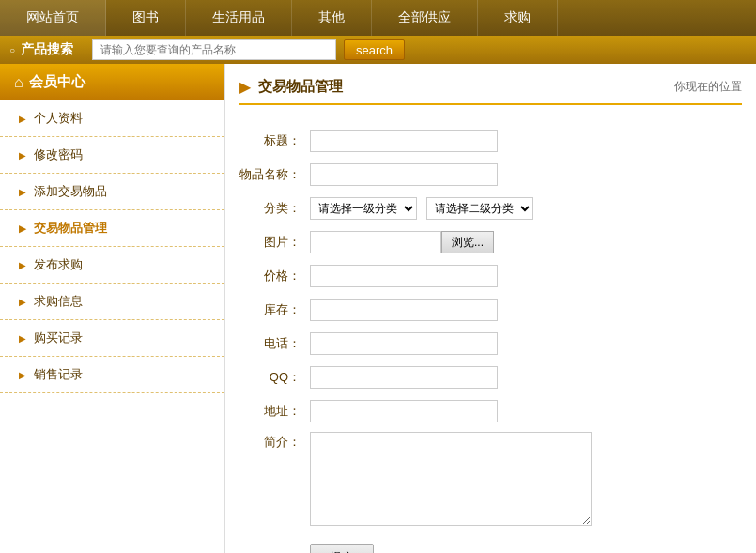 This screenshot has height=553, width=756. What do you see at coordinates (274, 276) in the screenshot?
I see `label-price: 价格：` at bounding box center [274, 276].